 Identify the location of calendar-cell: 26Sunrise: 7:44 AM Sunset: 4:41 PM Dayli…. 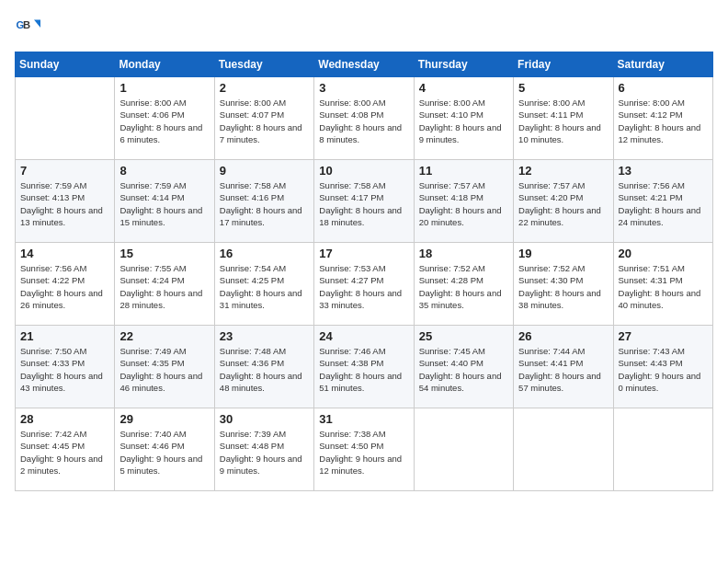
(563, 367).